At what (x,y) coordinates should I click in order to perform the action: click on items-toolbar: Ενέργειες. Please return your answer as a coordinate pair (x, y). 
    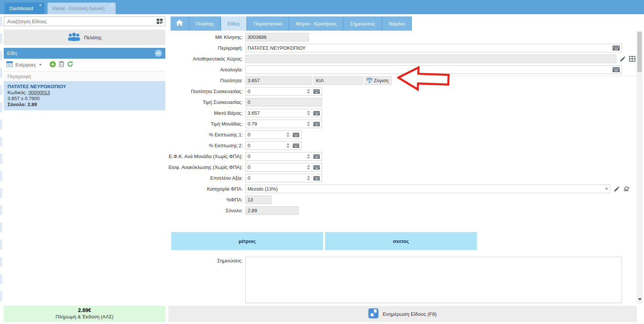
    Looking at the image, I should click on (85, 65).